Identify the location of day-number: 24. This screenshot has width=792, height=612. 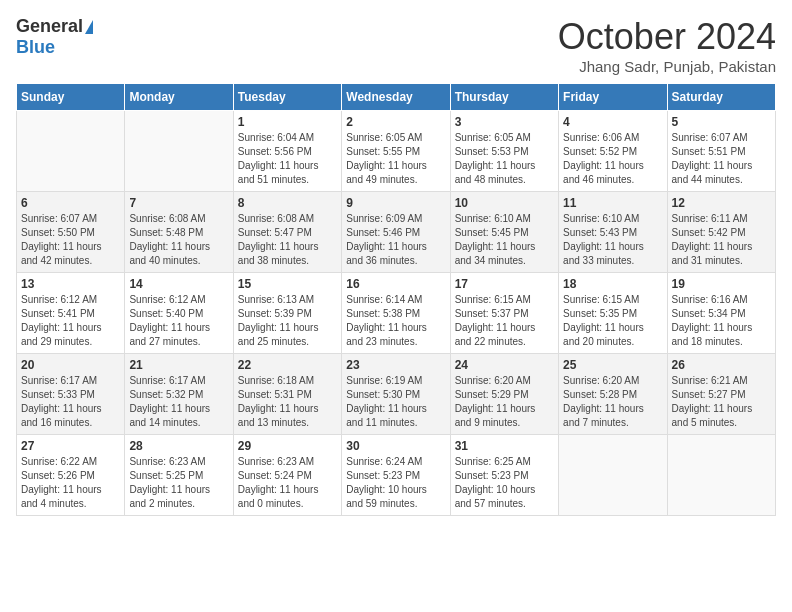
(504, 365).